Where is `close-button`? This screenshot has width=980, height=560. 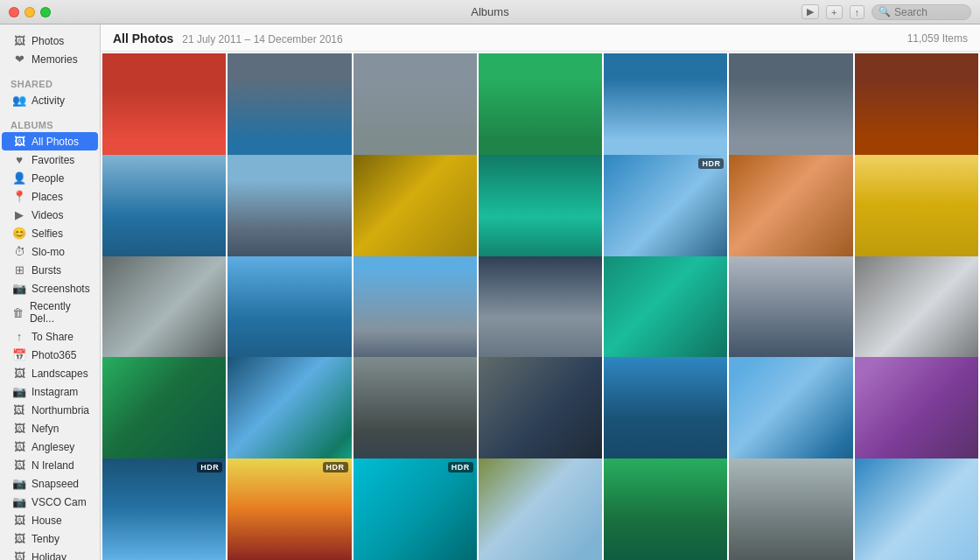
close-button is located at coordinates (14, 12).